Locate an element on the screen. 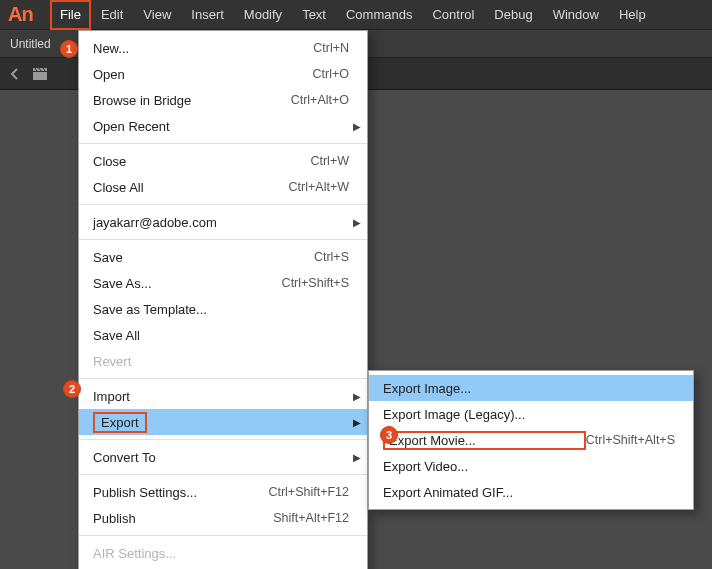 The width and height of the screenshot is (712, 569). file-account: jayakarr@adobe.com▶ is located at coordinates (223, 222).